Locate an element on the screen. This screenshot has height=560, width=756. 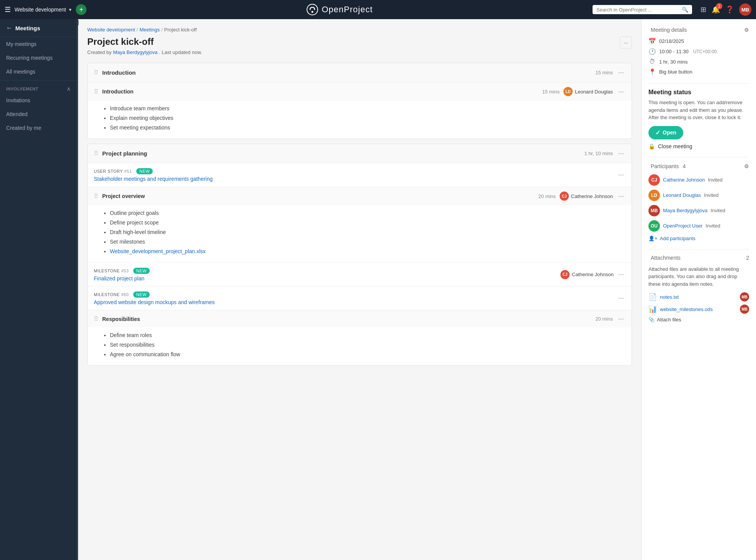
agenda-item-bullets: Define team roles Set responsibilities A… is located at coordinates (364, 345).